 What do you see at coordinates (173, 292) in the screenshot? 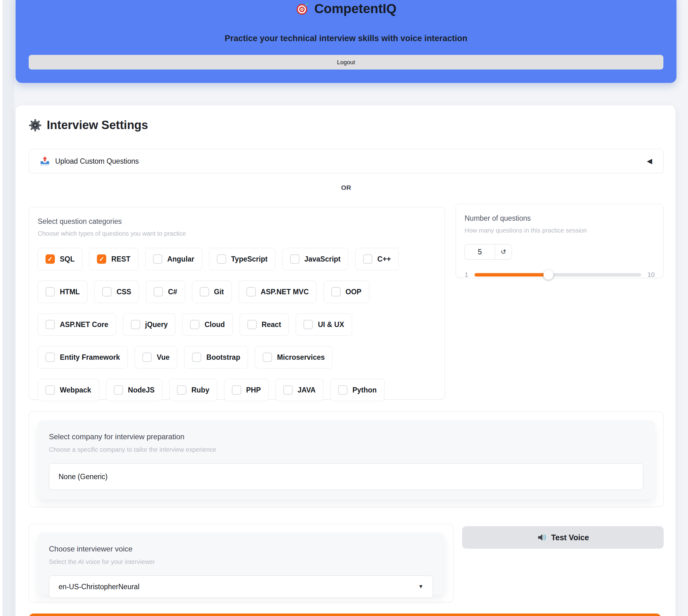
I see `category-label: C#` at bounding box center [173, 292].